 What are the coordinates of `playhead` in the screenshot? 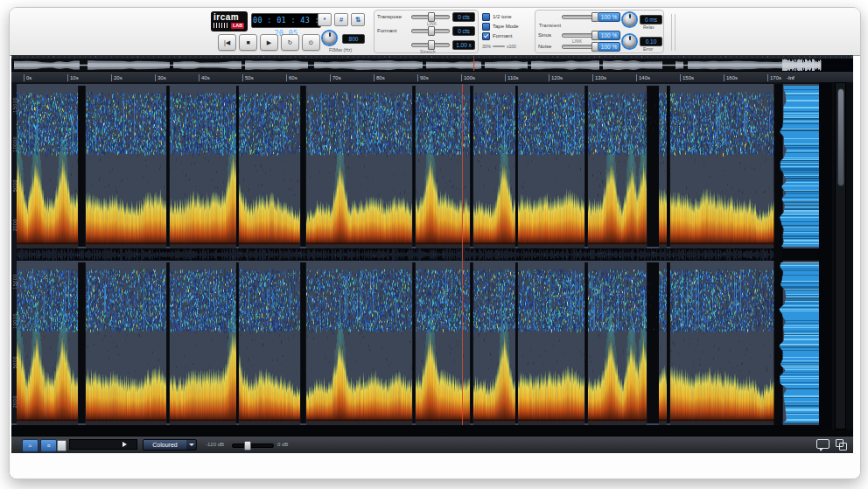 It's located at (462, 255).